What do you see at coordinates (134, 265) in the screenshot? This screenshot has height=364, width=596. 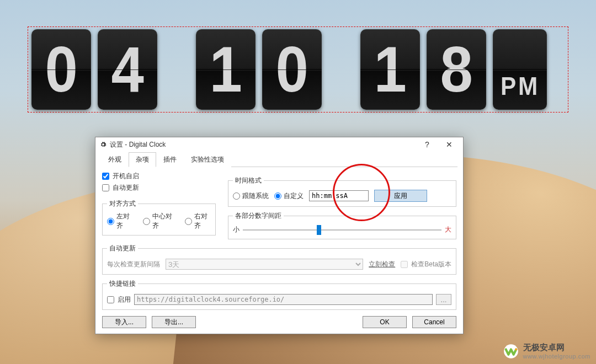 I see `interval-label: 每次检查更新间隔` at bounding box center [134, 265].